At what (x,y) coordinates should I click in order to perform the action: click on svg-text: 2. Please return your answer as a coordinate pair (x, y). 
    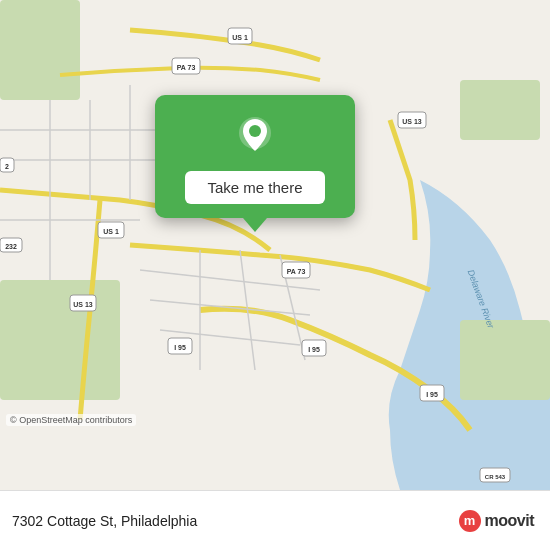
    Looking at the image, I should click on (7, 166).